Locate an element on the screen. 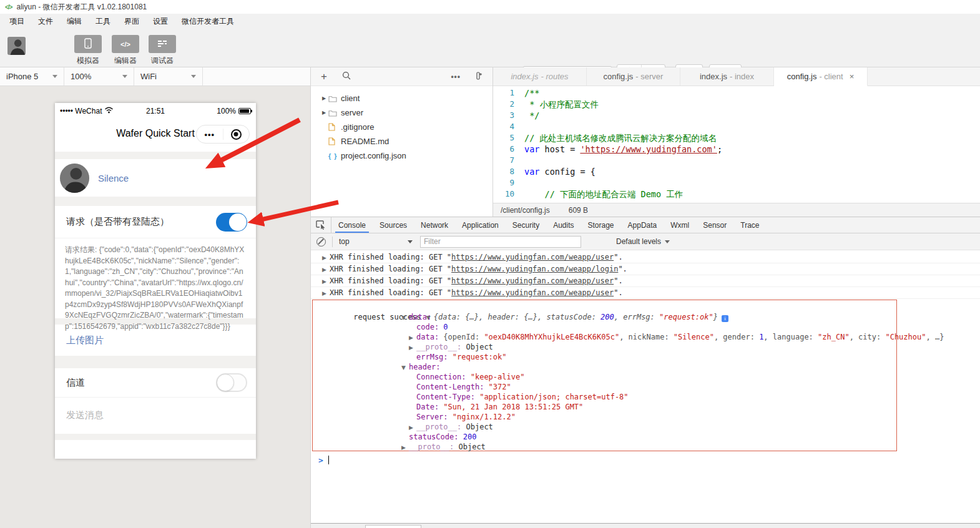 Image resolution: width=980 pixels, height=528 pixels. code-line: 5// 此处主机域名修改成腾讯云解决方案分配的域名 is located at coordinates (737, 138).